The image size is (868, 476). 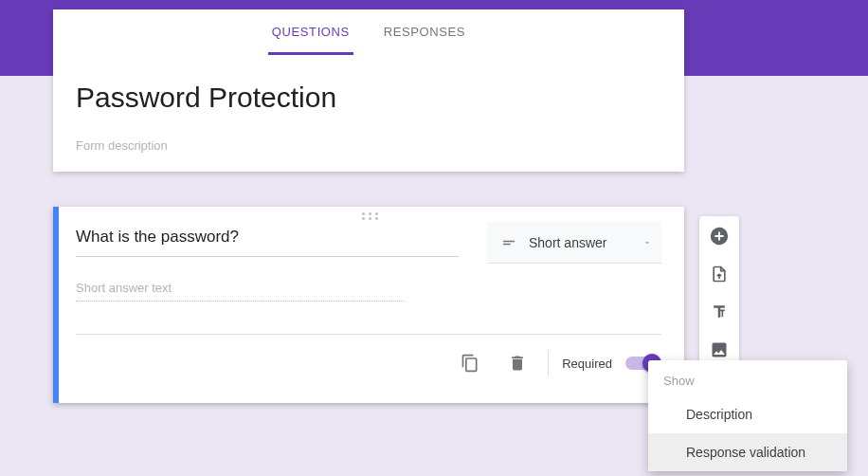 What do you see at coordinates (369, 362) in the screenshot?
I see `question-footer: Required` at bounding box center [369, 362].